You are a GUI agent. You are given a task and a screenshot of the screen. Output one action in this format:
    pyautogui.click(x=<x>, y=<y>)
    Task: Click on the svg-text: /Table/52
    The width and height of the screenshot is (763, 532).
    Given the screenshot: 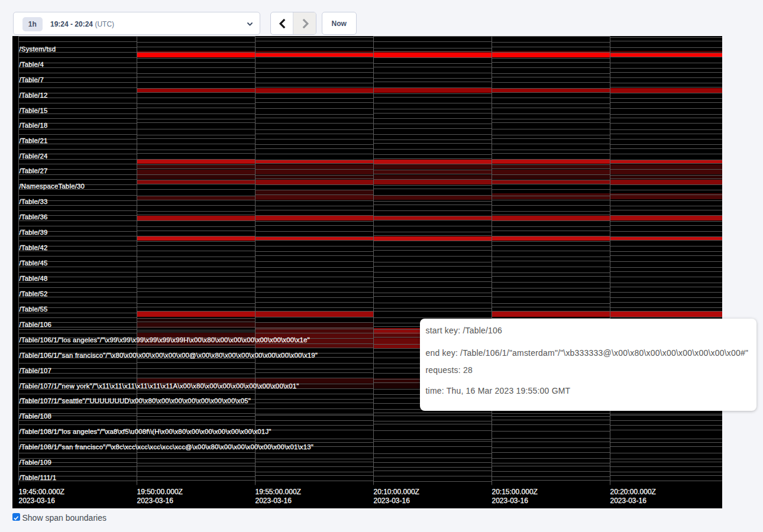 What is the action you would take?
    pyautogui.click(x=34, y=294)
    